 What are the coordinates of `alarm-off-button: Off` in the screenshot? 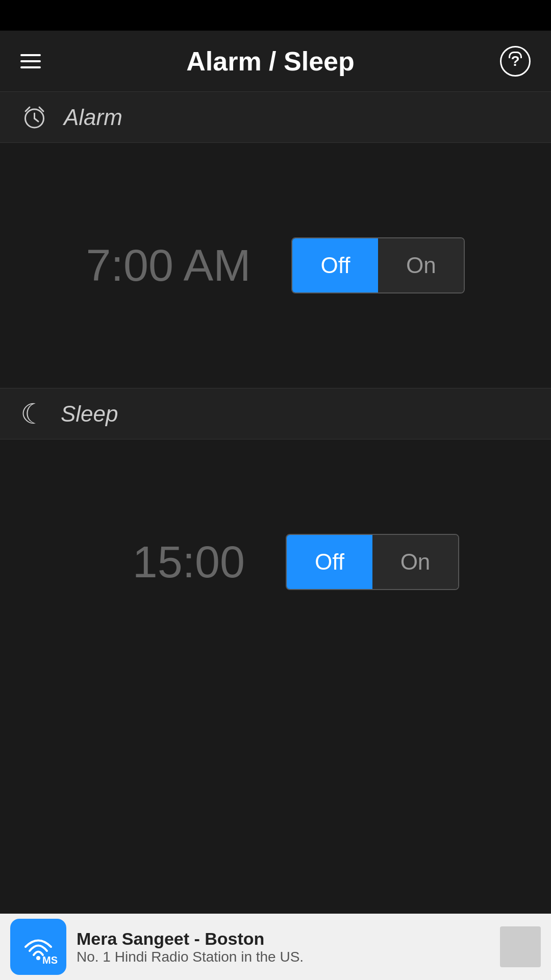 It's located at (335, 265).